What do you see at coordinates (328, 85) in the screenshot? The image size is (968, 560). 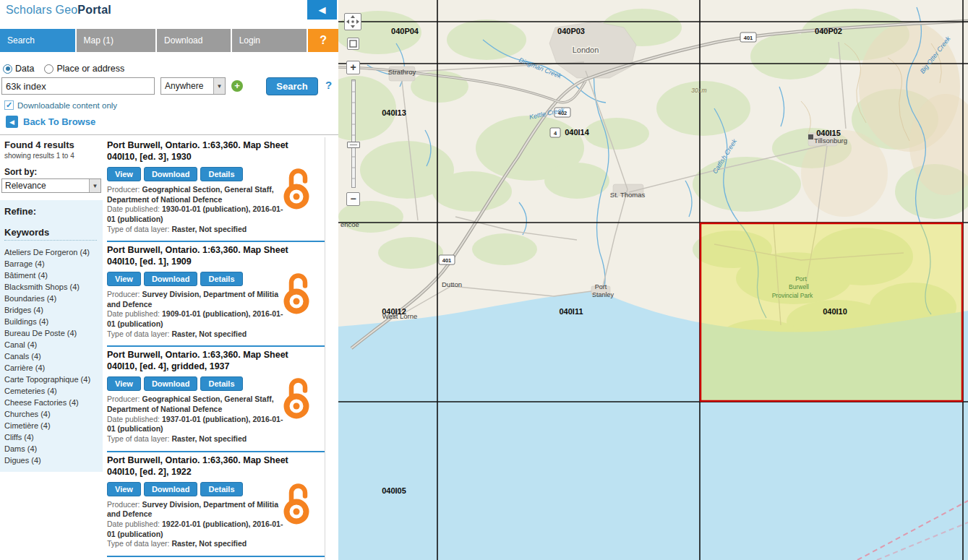 I see `search-help-link: ?` at bounding box center [328, 85].